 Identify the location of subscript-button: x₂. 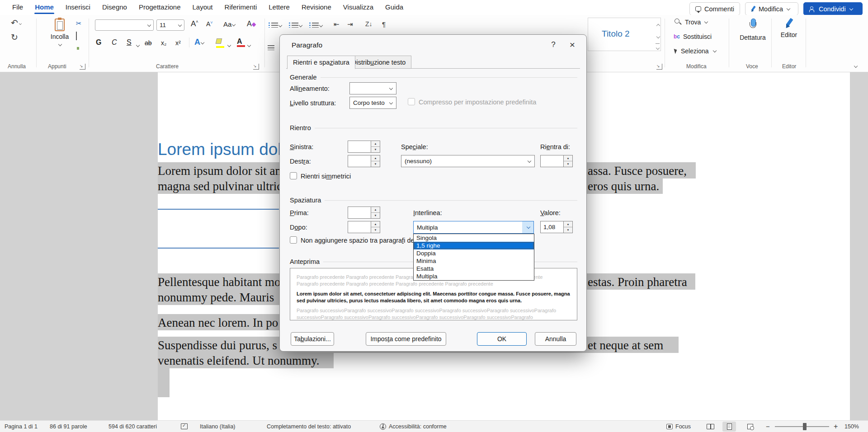
(164, 43).